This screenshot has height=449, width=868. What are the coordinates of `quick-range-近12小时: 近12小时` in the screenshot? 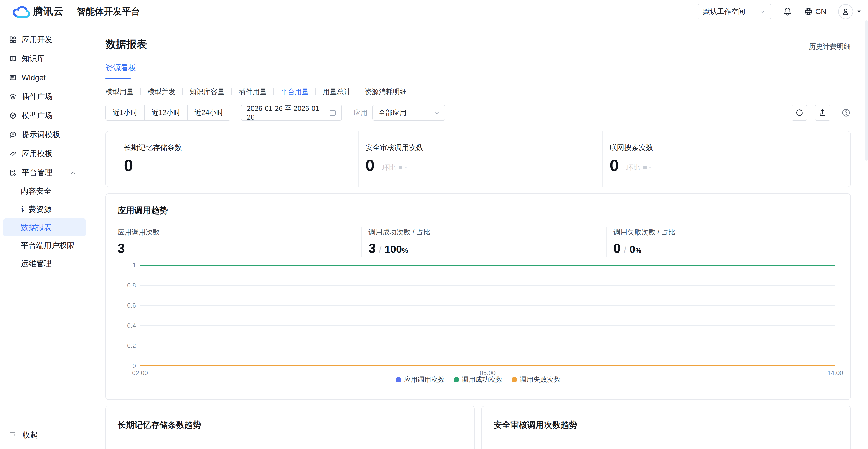 It's located at (166, 113).